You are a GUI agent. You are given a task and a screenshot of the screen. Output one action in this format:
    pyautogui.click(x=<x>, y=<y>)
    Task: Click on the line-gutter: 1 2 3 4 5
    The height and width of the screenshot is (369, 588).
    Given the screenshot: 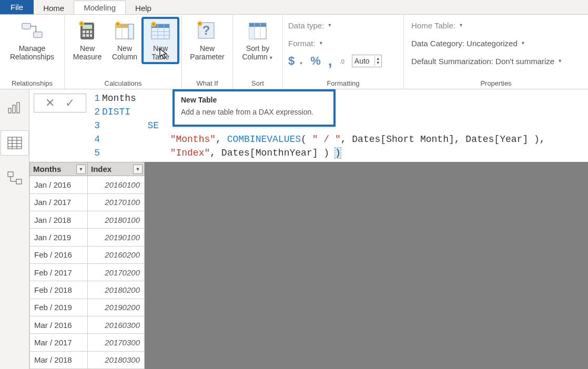 What is the action you would take?
    pyautogui.click(x=96, y=126)
    